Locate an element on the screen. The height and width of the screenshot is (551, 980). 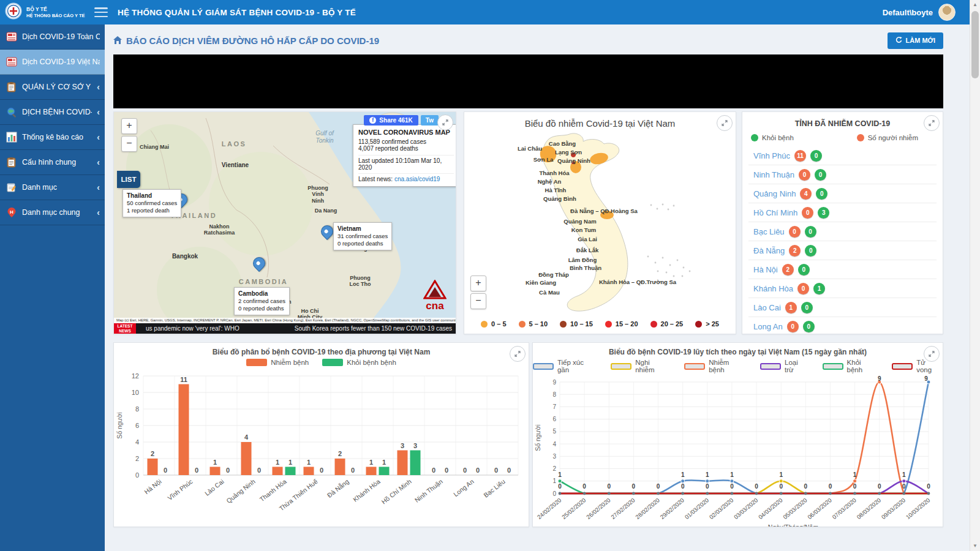
video-player is located at coordinates (528, 81).